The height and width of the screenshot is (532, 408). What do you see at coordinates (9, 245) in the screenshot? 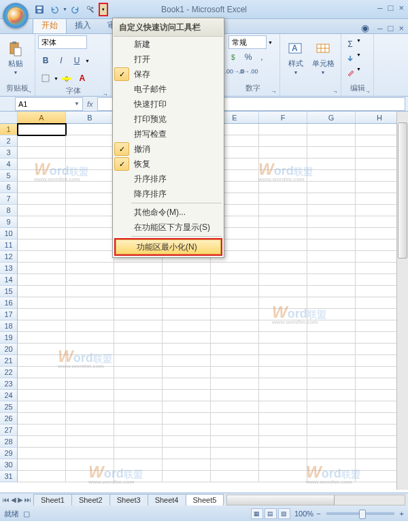
I see `row-header: 11` at bounding box center [9, 245].